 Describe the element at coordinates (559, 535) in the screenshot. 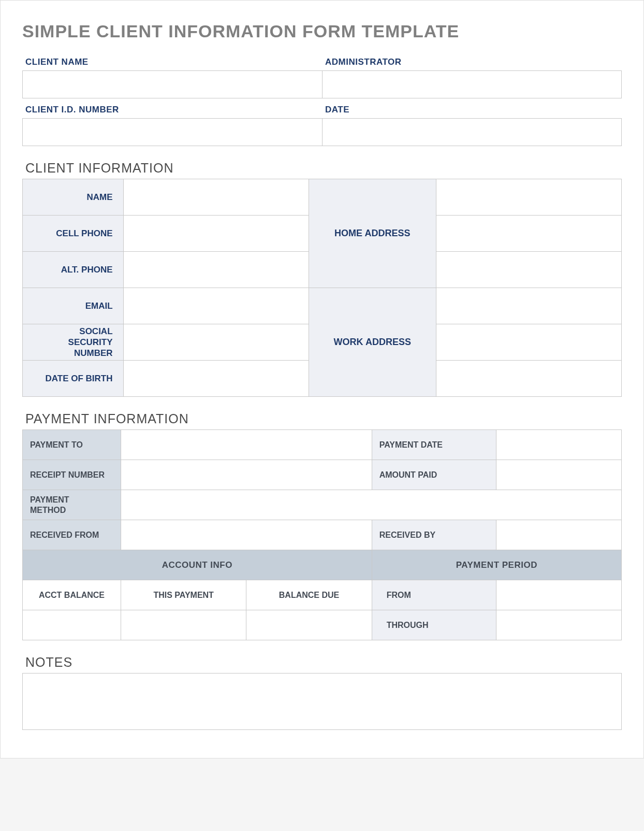

I see `received-by-input` at that location.